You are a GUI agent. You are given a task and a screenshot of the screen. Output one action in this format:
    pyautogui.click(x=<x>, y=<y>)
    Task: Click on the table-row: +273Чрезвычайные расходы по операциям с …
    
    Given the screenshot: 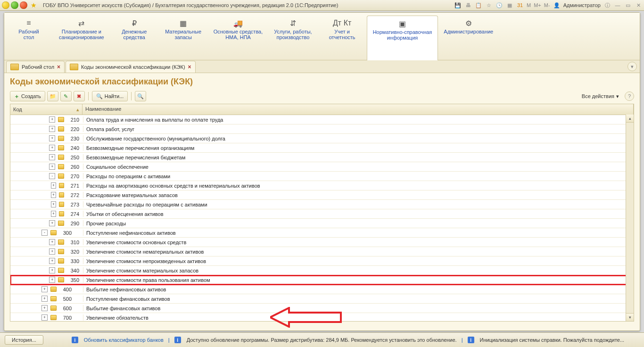 What is the action you would take?
    pyautogui.click(x=322, y=205)
    